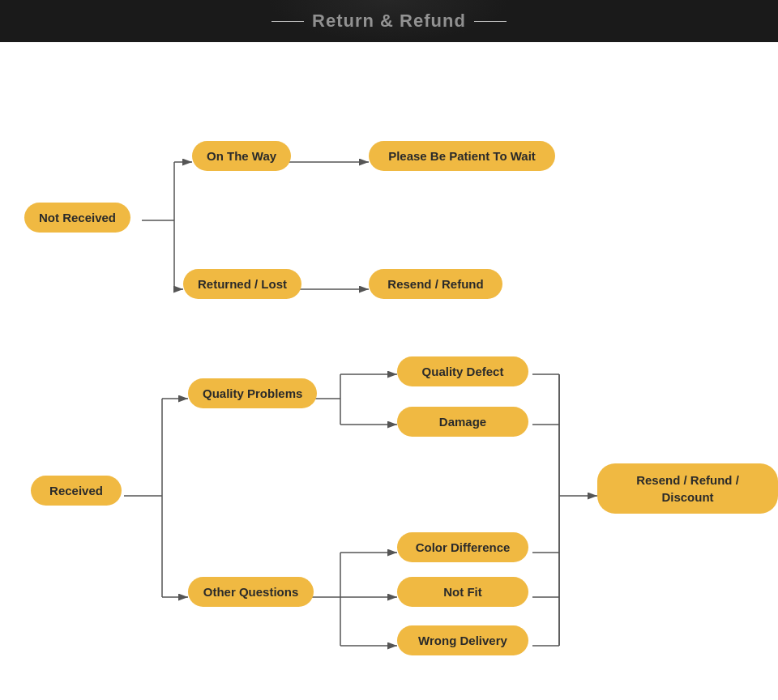 This screenshot has width=778, height=700. I want to click on wrong-delivery-node: Wrong Delivery, so click(463, 640).